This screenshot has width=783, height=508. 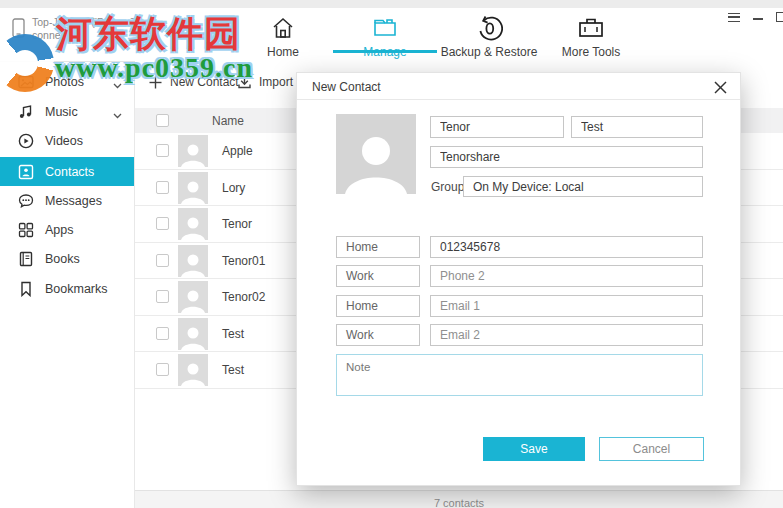 I want to click on select-all-checkbox, so click(x=162, y=120).